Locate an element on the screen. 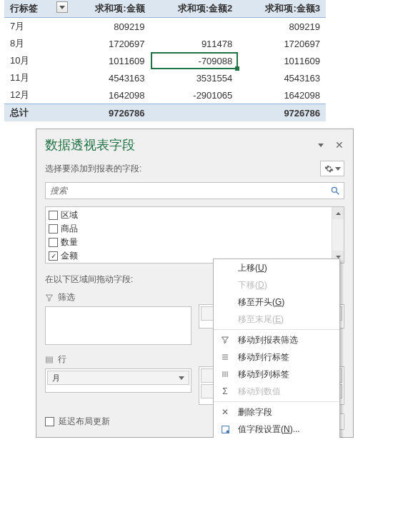 The width and height of the screenshot is (398, 532). rows-drop-zone: 月 is located at coordinates (119, 381).